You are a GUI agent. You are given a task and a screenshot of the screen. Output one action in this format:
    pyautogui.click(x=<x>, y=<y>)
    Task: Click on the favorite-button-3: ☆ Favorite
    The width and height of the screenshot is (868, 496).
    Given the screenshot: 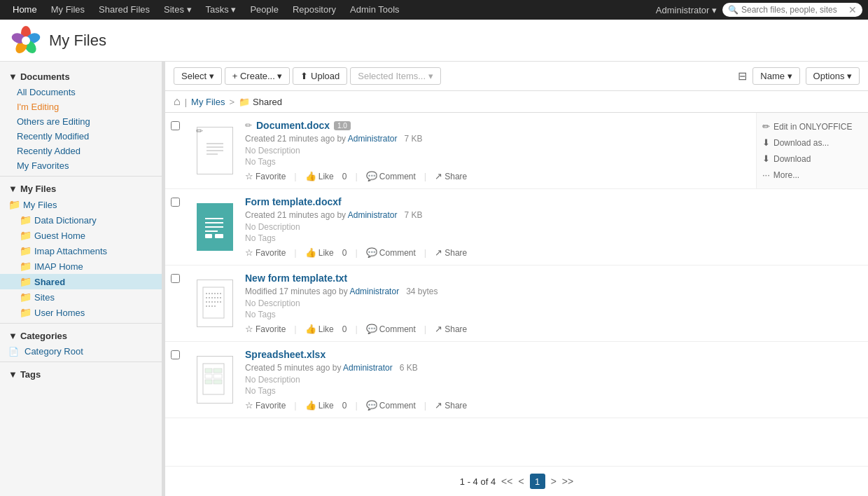 What is the action you would take?
    pyautogui.click(x=265, y=329)
    